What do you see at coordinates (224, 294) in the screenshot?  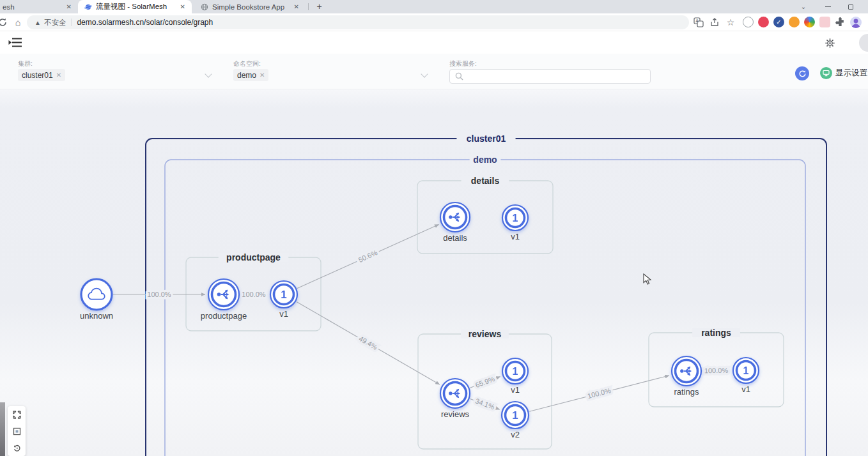 I see `graph-node-productpage-svc` at bounding box center [224, 294].